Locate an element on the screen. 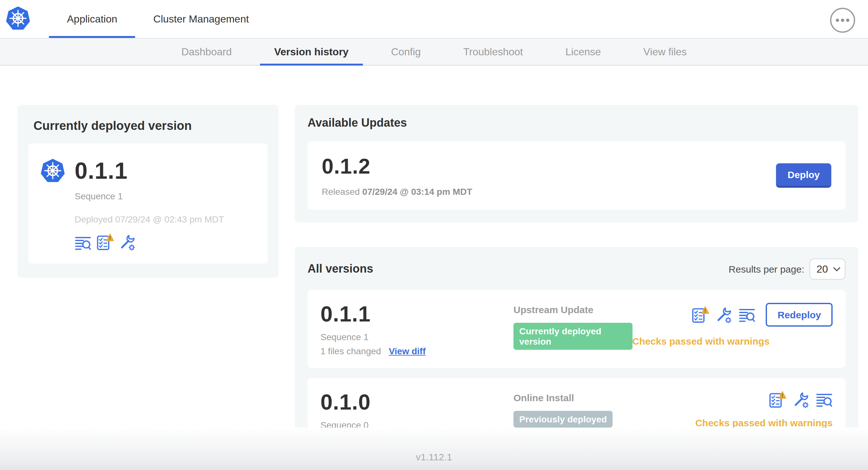 The width and height of the screenshot is (868, 470). results-per-page-select: 20 is located at coordinates (828, 269).